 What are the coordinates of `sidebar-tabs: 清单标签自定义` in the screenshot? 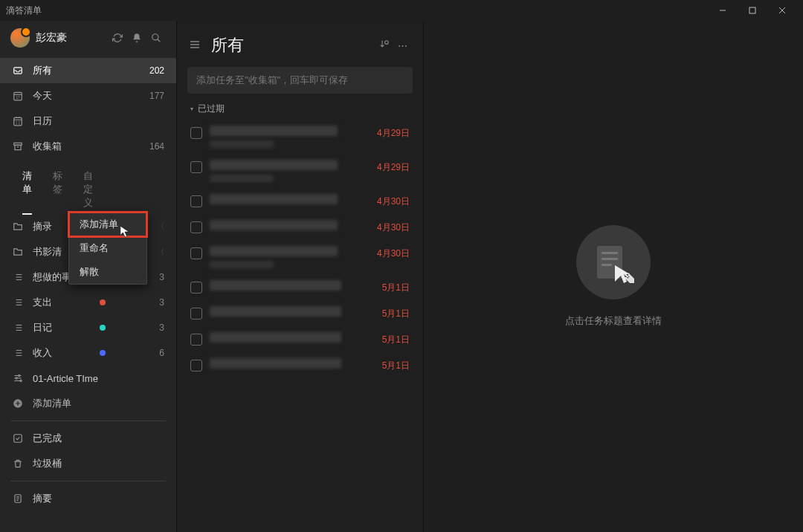 It's located at (88, 186).